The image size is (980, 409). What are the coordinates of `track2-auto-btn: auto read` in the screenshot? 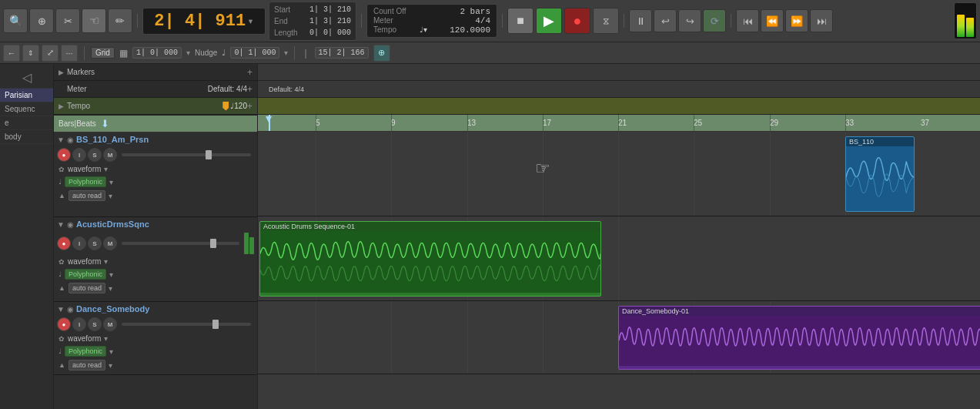 It's located at (87, 288).